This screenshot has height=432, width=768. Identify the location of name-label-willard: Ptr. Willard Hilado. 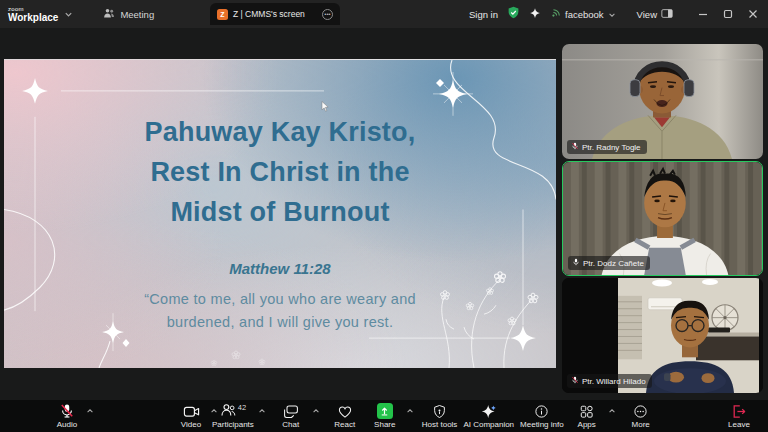
(610, 381).